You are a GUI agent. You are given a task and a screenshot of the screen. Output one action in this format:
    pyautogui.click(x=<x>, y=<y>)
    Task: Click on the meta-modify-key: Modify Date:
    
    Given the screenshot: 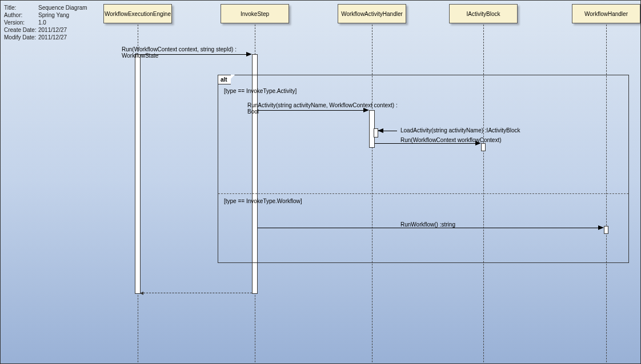 What is the action you would take?
    pyautogui.click(x=21, y=38)
    